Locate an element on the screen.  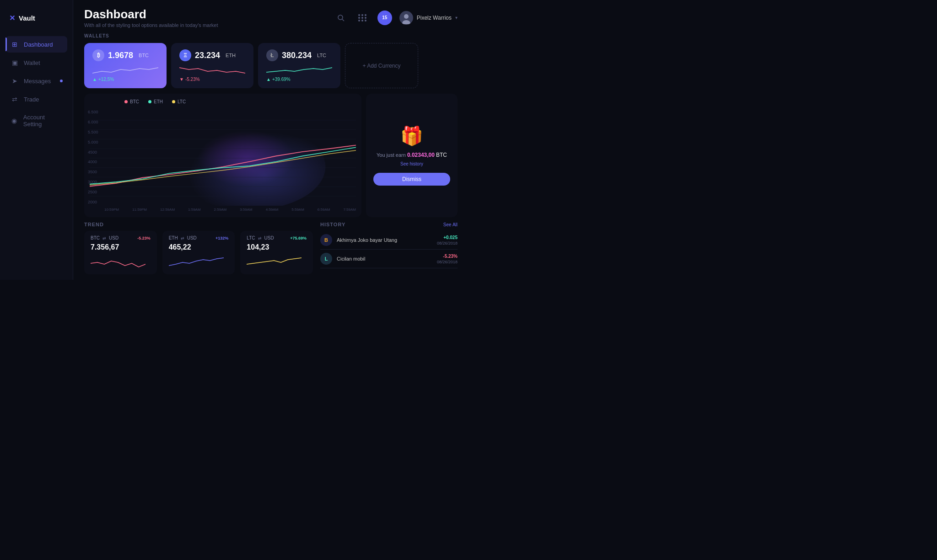
history-right-0: +0.025 08/26/2018 is located at coordinates (447, 240).